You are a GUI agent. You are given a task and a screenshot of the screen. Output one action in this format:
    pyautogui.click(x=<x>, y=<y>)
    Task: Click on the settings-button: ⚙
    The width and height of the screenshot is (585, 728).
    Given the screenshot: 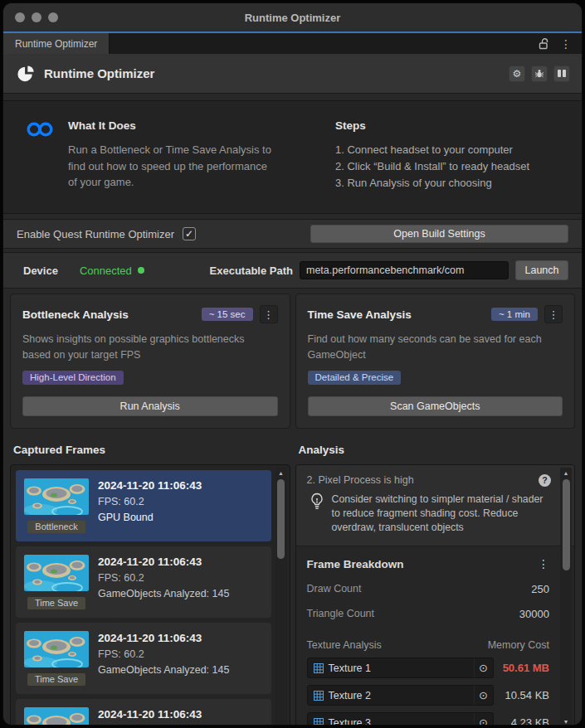 What is the action you would take?
    pyautogui.click(x=517, y=74)
    